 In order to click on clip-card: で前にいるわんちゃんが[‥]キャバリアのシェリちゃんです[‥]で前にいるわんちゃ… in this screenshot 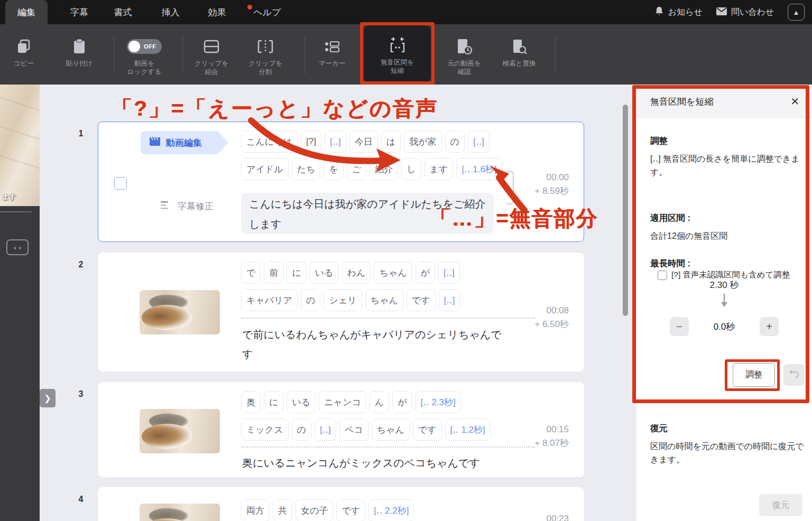, I will do `click(341, 312)`.